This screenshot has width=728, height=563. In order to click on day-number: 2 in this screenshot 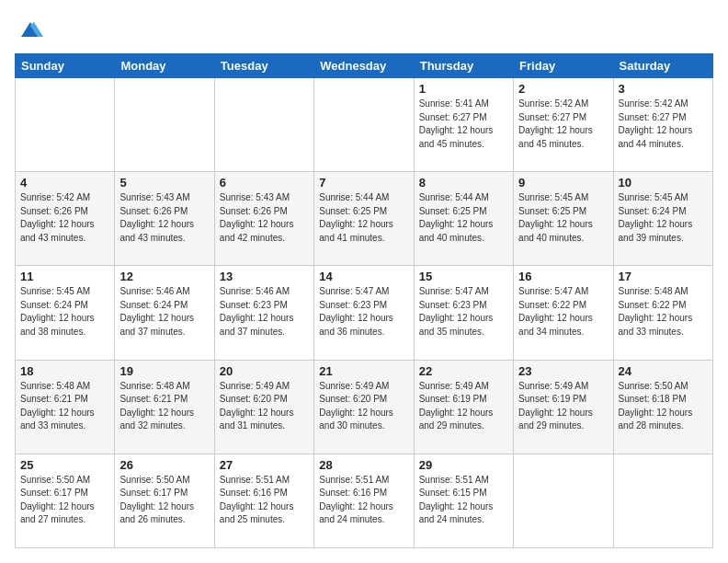, I will do `click(563, 88)`.